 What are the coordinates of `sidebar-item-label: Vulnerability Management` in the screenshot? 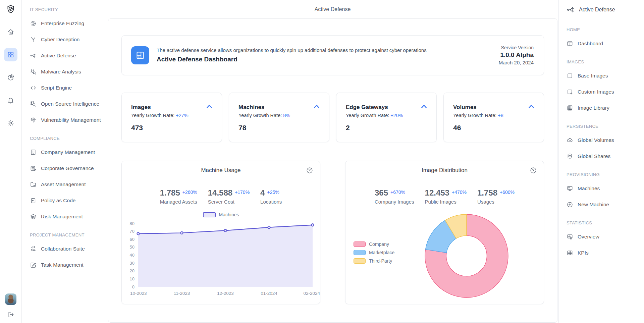 It's located at (71, 120).